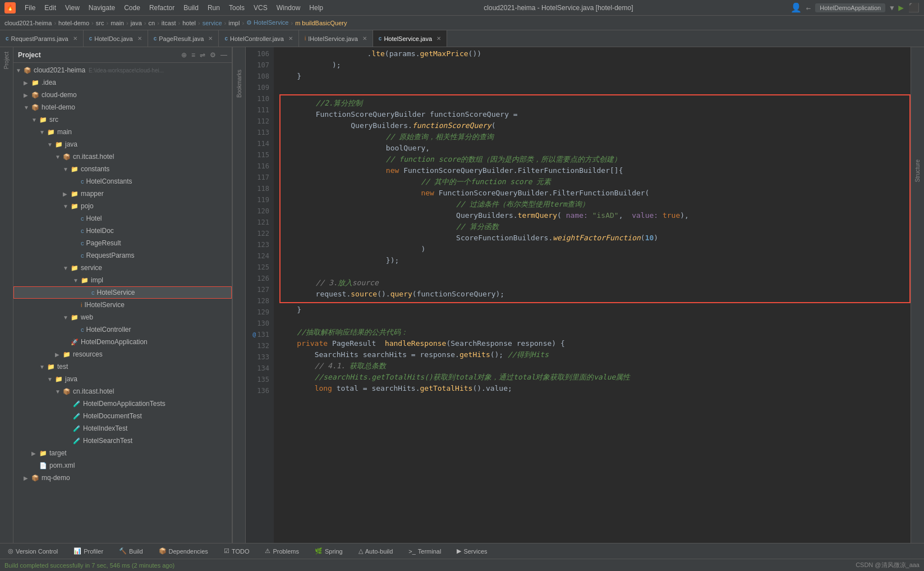 The image size is (924, 571). I want to click on tree-src: ▼ 📁 src, so click(122, 120).